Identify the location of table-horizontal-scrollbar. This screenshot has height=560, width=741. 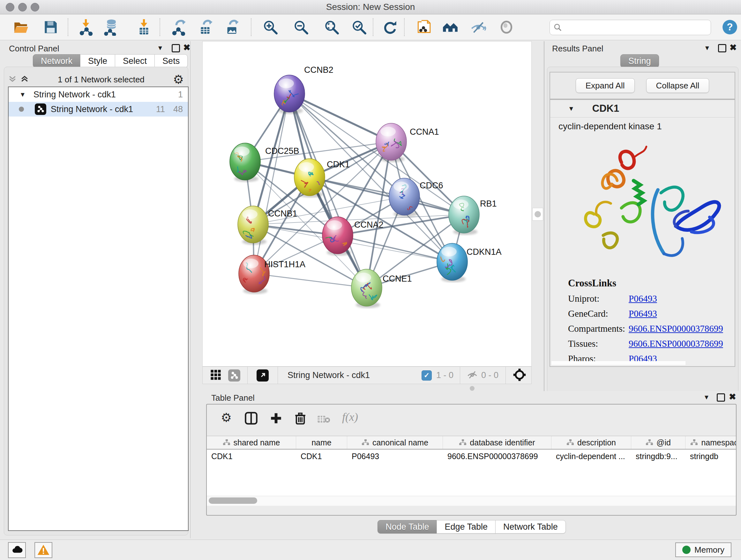
(471, 501).